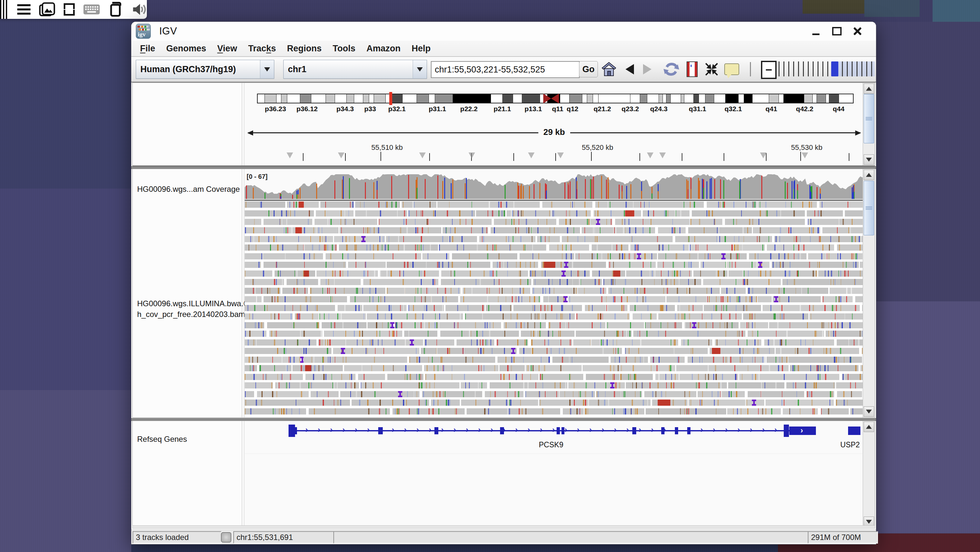 Image resolution: width=980 pixels, height=552 pixels. I want to click on locus-input: chr1:55,503,221-55,532,525, so click(505, 70).